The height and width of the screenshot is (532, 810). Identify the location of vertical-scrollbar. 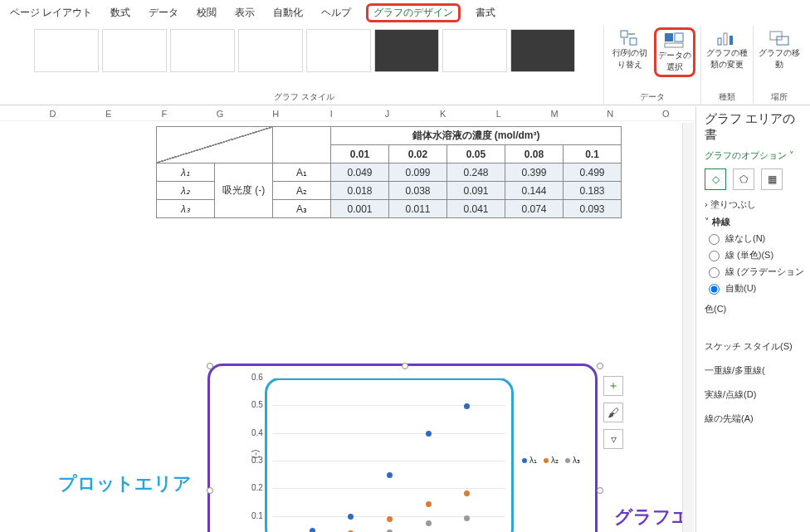
(688, 327).